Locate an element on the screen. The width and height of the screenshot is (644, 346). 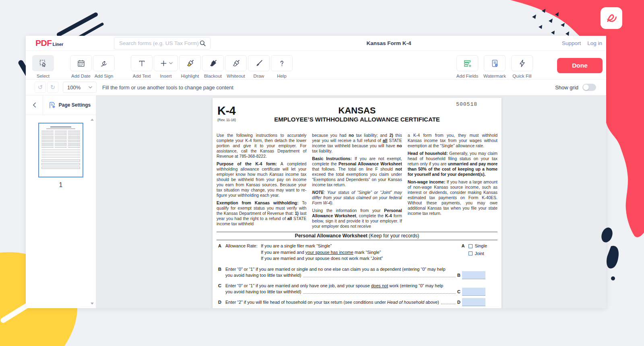
sidebar-header: Page Settings is located at coordinates (61, 105).